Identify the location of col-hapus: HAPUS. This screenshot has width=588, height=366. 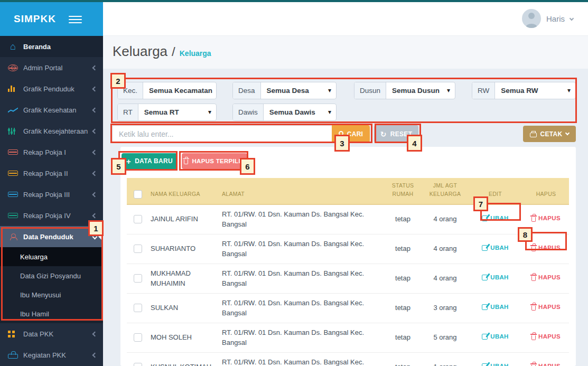
(546, 191).